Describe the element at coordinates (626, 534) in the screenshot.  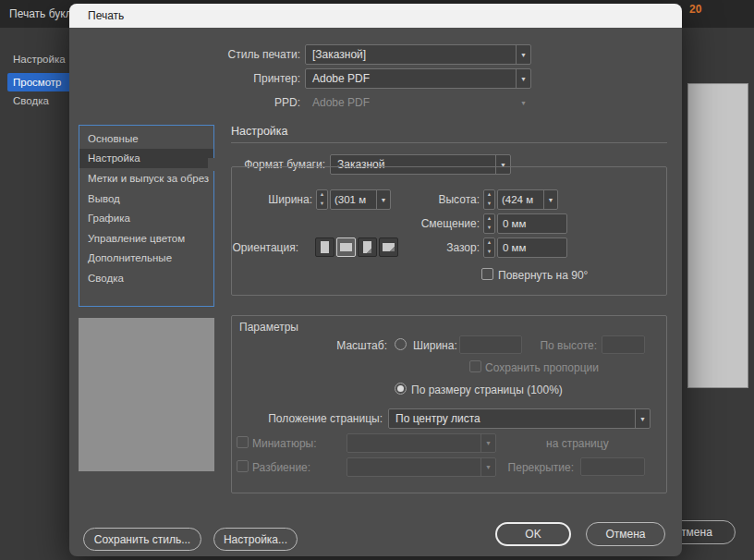
I see `cancel-button: Отмена` at that location.